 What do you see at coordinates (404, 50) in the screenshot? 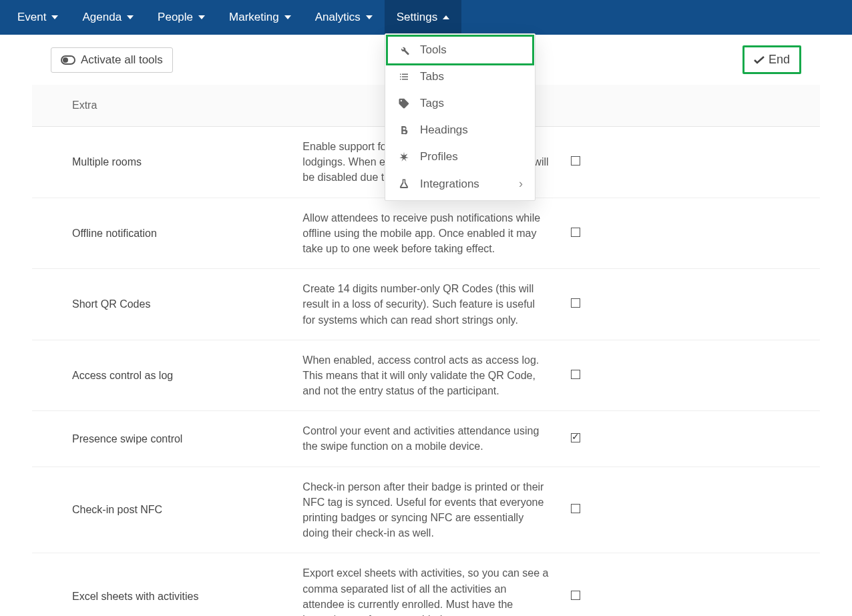
I see `wrench-icon` at bounding box center [404, 50].